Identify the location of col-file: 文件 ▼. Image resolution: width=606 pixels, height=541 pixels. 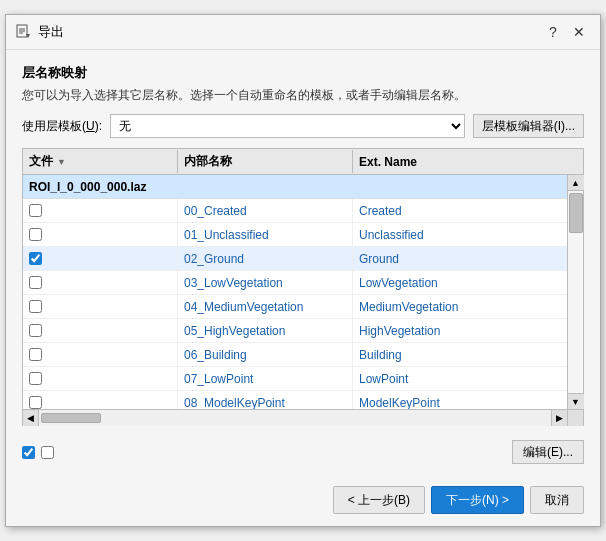
(100, 162).